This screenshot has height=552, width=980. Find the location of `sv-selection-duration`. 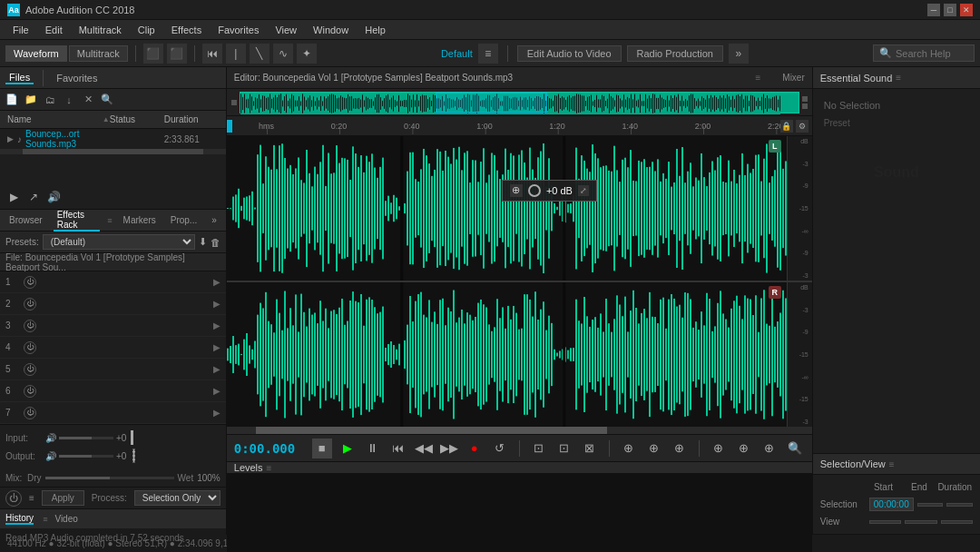

sv-selection-duration is located at coordinates (960, 505).